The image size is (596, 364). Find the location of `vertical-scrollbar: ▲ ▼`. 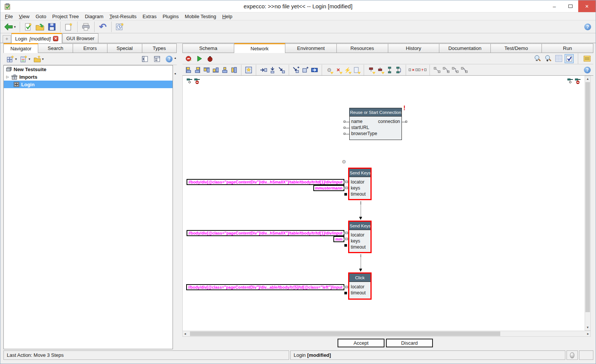

vertical-scrollbar: ▲ ▼ is located at coordinates (588, 203).